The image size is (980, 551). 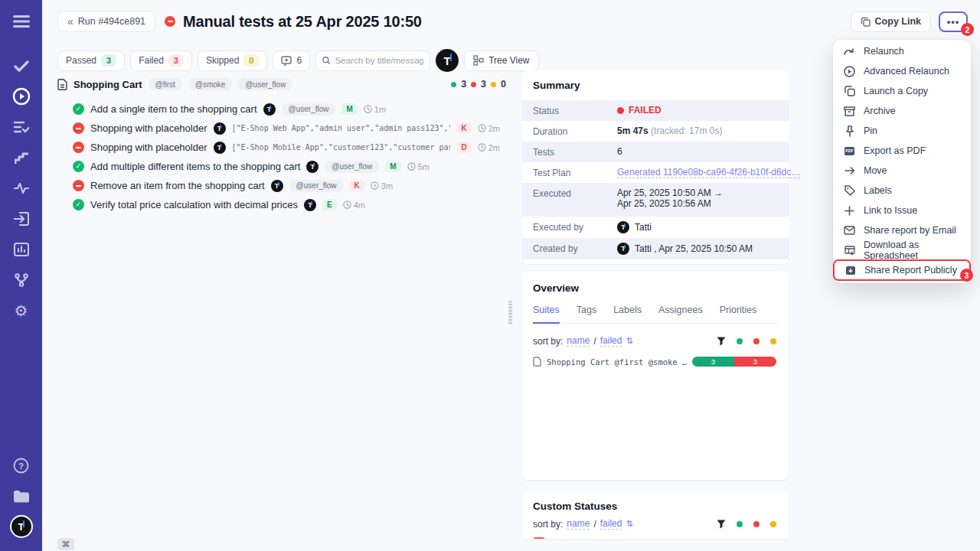 What do you see at coordinates (21, 188) in the screenshot?
I see `pulse-icon` at bounding box center [21, 188].